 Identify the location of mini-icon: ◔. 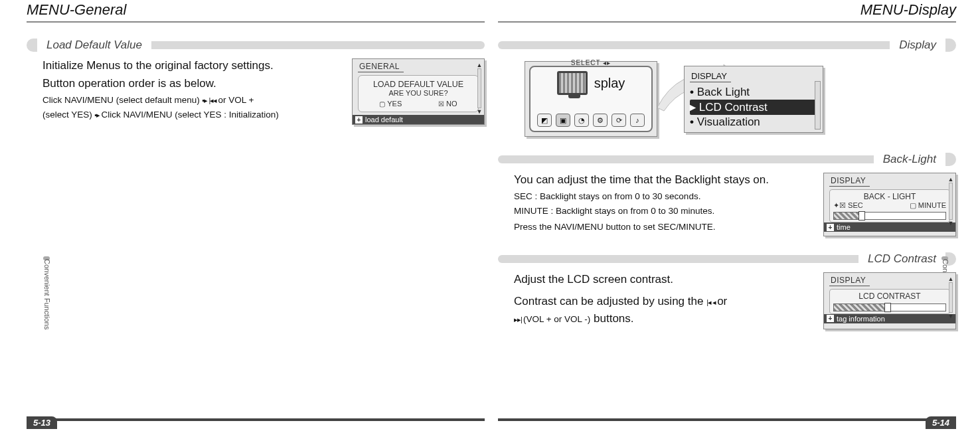
(582, 120).